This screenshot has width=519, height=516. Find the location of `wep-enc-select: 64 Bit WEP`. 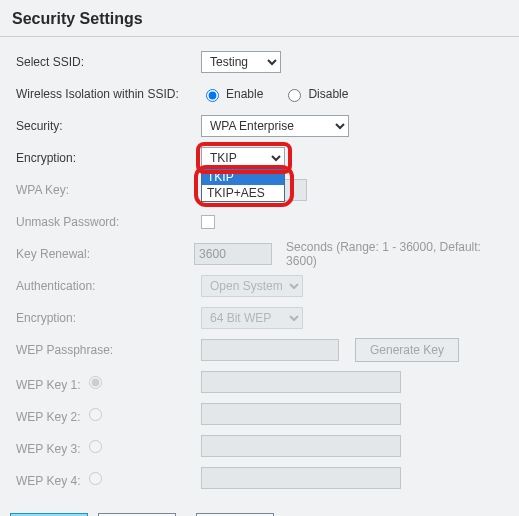

wep-enc-select: 64 Bit WEP is located at coordinates (252, 318).